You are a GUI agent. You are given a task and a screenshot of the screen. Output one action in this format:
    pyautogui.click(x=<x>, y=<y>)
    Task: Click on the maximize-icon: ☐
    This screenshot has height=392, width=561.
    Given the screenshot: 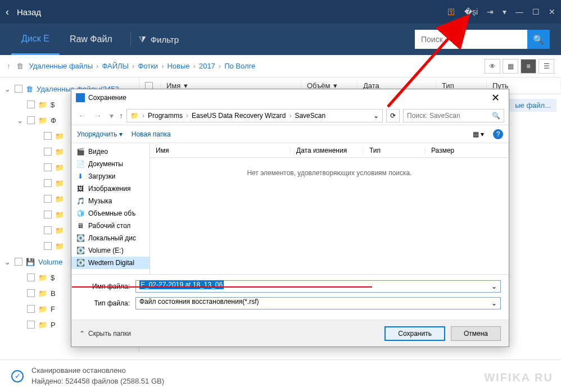 What is the action you would take?
    pyautogui.click(x=536, y=12)
    